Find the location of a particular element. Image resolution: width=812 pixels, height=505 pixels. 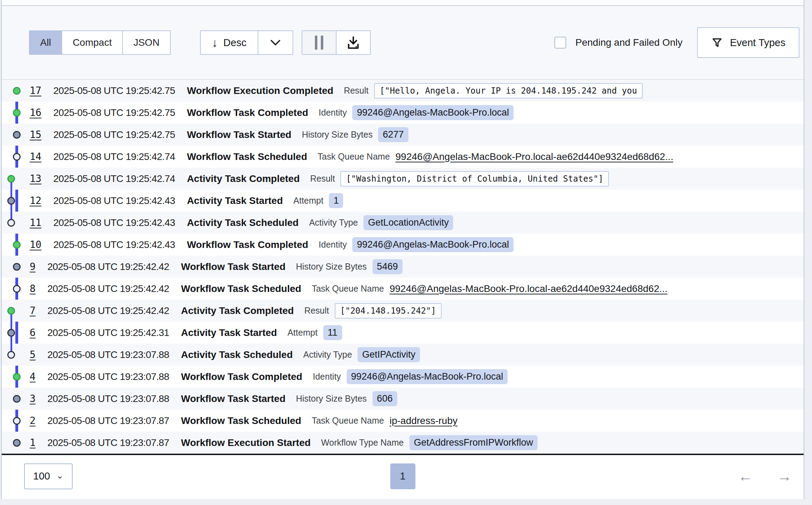

event-row: 7 2025-05-08 UTC 19:25:42.42 Activity Ta… is located at coordinates (403, 311).